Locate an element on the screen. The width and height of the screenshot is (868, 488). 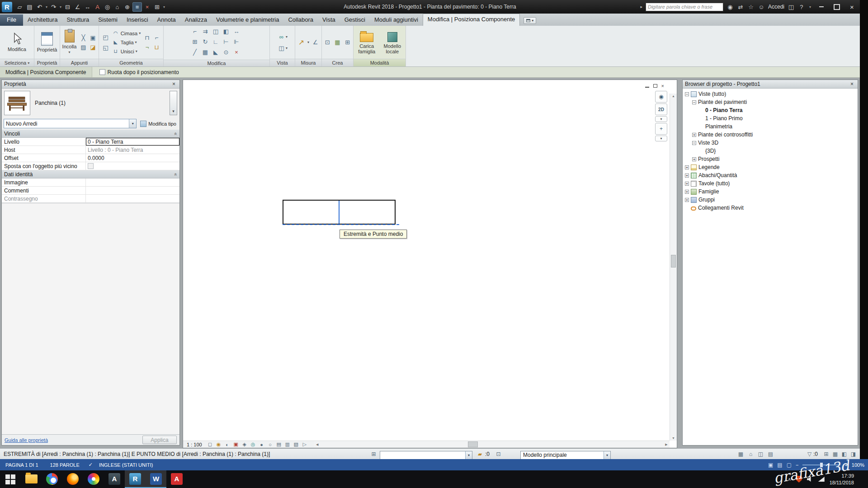
hide-isolate-caret-icon: ▾ is located at coordinates (287, 37).